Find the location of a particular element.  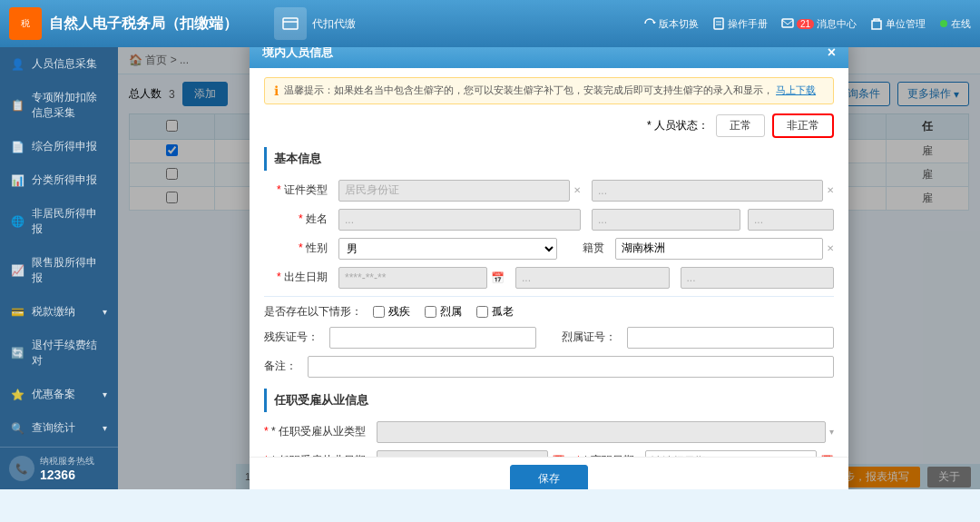

refund-icon: 🔄 is located at coordinates (18, 353).